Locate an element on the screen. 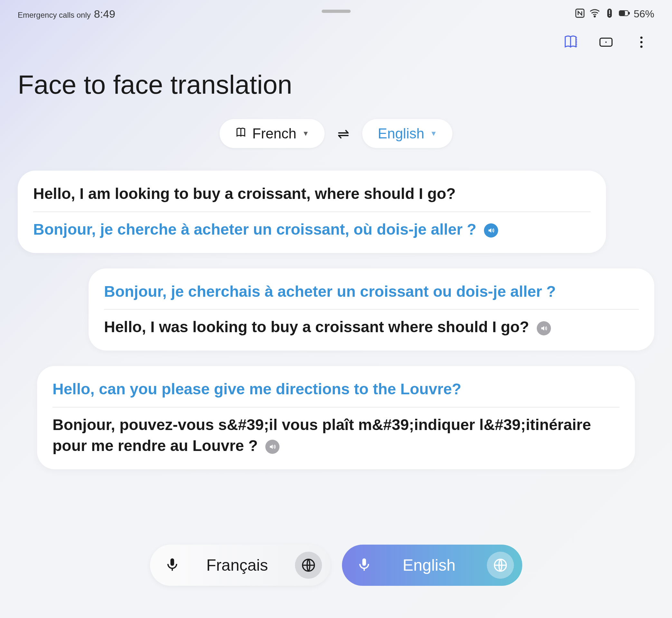  status-bar: Emergency calls only 8:49 56% is located at coordinates (336, 12).